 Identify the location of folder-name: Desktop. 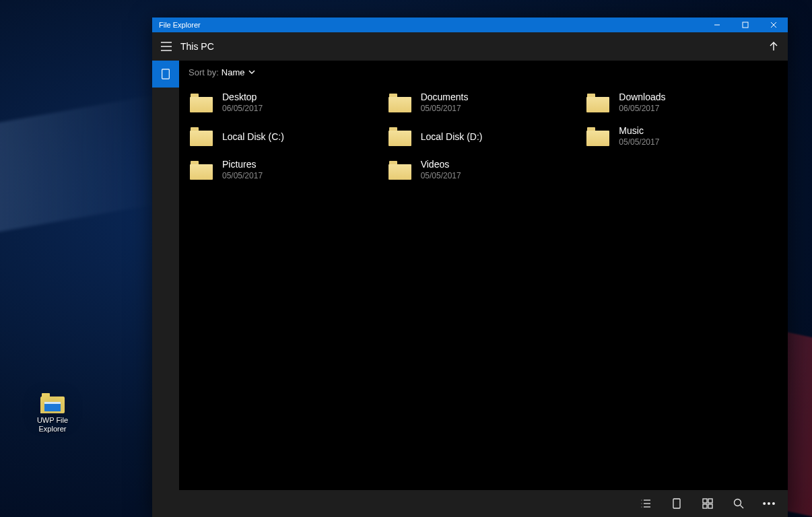
(242, 97).